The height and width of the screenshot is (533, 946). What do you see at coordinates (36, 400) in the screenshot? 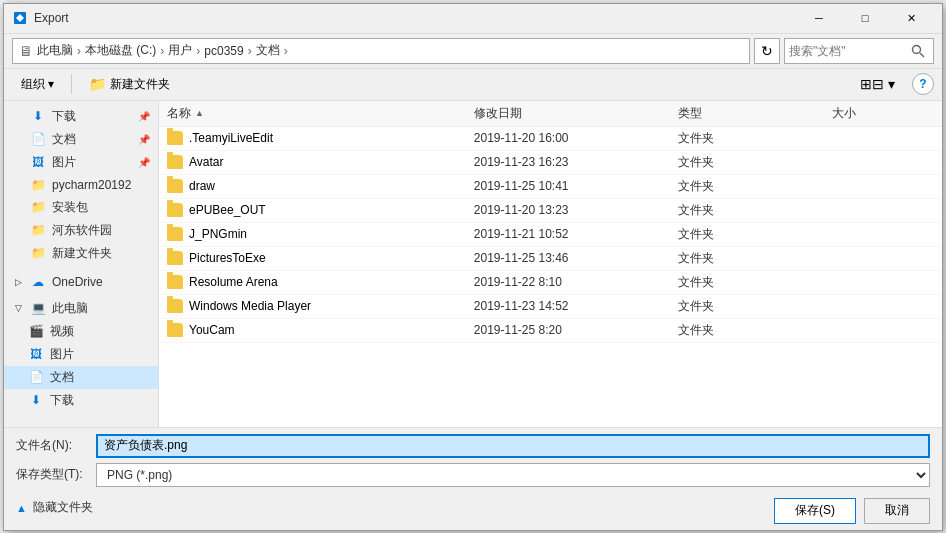
I see `dl-icon: ⬇` at bounding box center [36, 400].